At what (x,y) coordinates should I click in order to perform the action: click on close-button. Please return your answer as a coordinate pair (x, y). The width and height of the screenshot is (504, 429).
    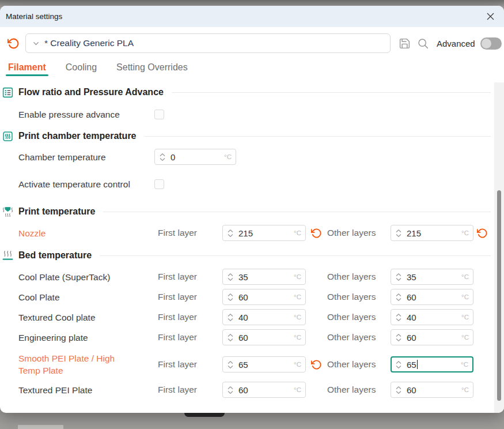
    Looking at the image, I should click on (490, 17).